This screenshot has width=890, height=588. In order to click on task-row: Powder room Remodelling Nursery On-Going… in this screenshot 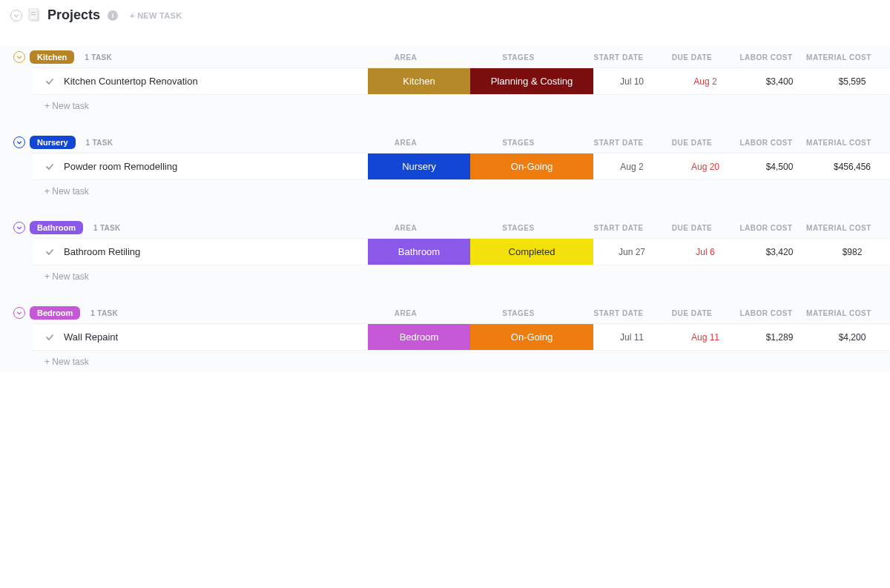, I will do `click(461, 166)`.